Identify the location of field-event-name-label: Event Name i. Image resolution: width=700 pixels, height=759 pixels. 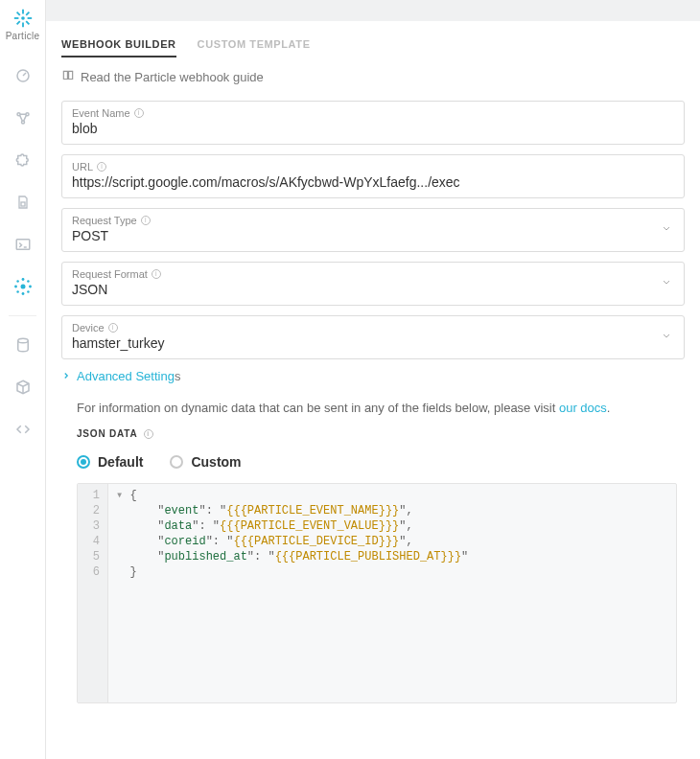
(373, 113).